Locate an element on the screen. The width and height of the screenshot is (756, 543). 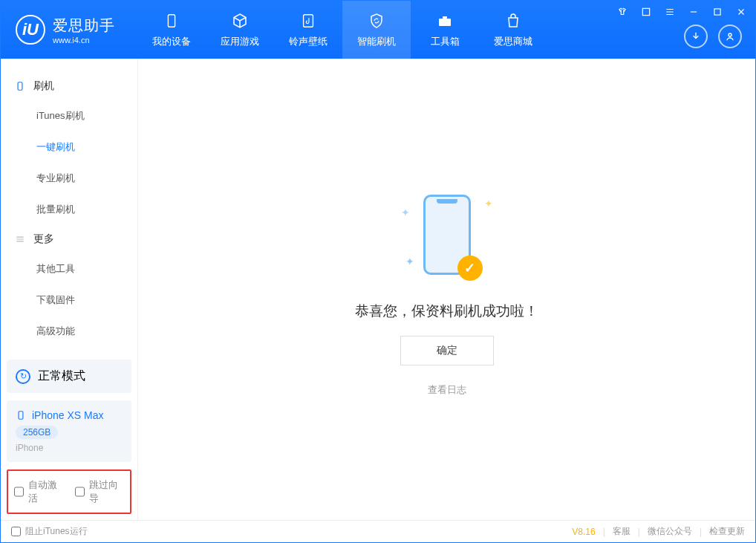
user-icon is located at coordinates (730, 36).